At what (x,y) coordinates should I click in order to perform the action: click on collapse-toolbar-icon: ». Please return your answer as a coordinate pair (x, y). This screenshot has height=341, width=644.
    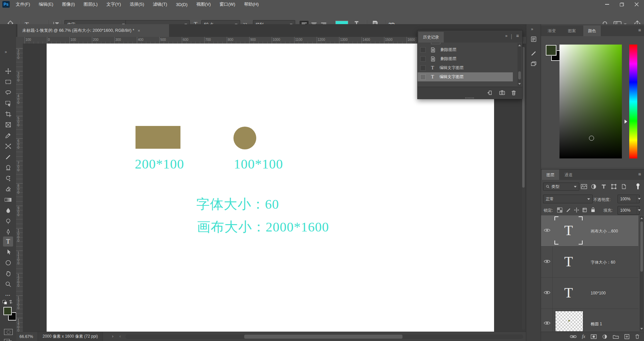
    Looking at the image, I should click on (6, 52).